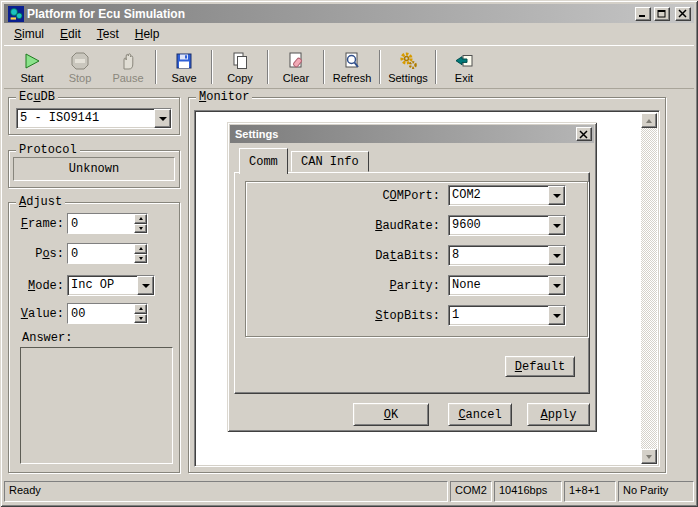  What do you see at coordinates (391, 414) in the screenshot?
I see `ok-button: OK` at bounding box center [391, 414].